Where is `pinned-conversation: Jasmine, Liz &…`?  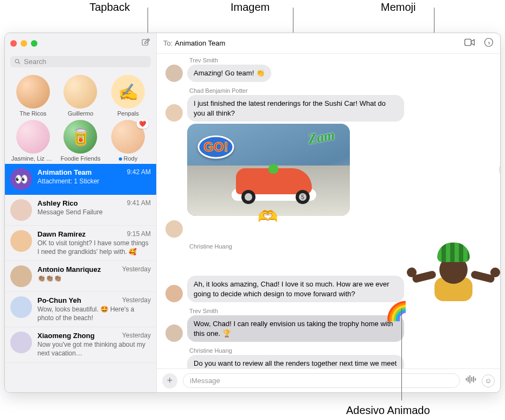
pinned-conversation: Jasmine, Liz &… is located at coordinates (33, 141).